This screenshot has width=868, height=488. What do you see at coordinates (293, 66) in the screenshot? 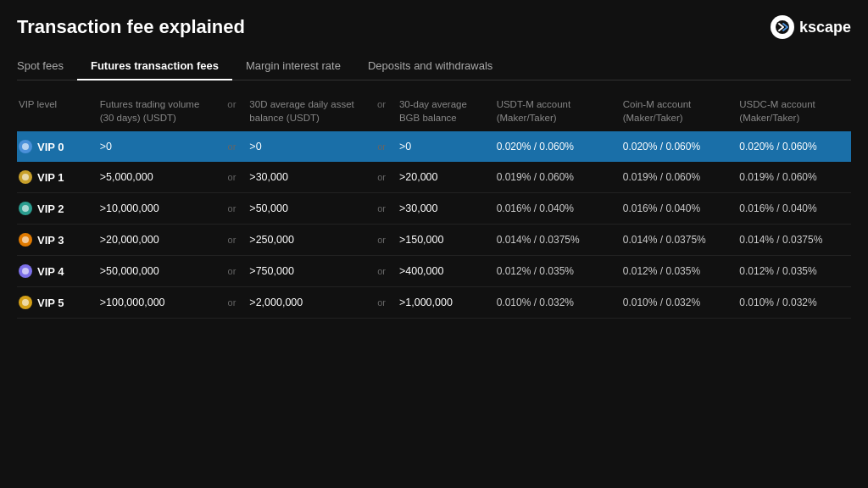
I see `tab-margin: Margin interest rate` at bounding box center [293, 66].